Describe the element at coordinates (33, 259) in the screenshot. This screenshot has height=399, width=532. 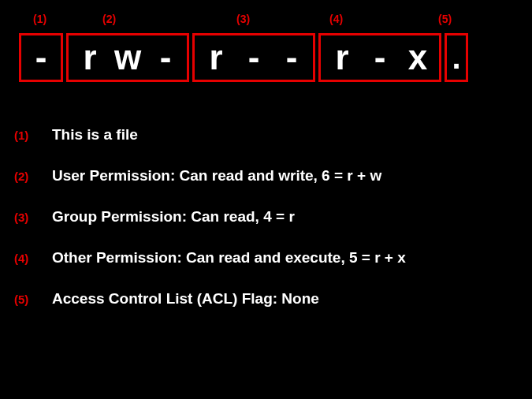
I see `explanation-4-num: (4)` at that location.